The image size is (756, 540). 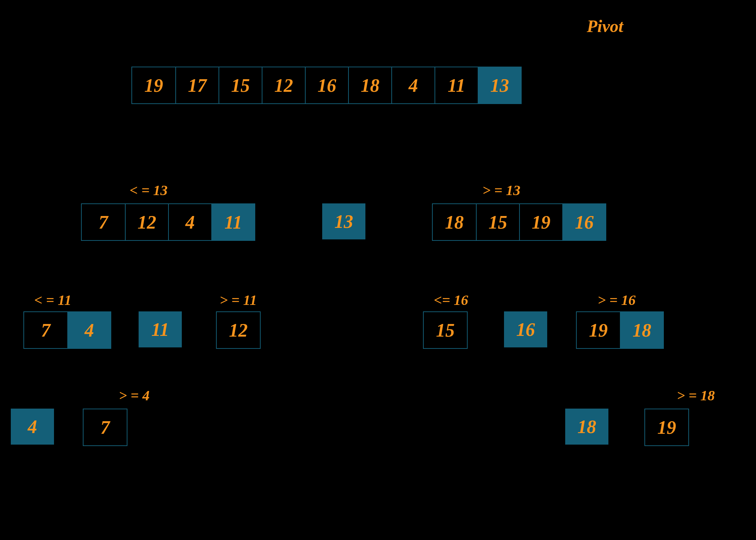 I want to click on partition-label-right: > = 13, so click(x=501, y=190).